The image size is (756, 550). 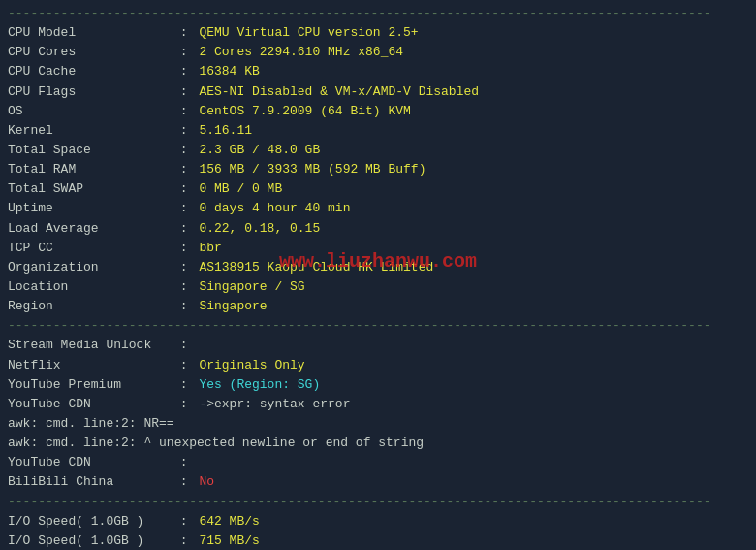 I want to click on sys-row: CPU Model : QEMU Virtual CPU version 2.5…, so click(x=378, y=33).